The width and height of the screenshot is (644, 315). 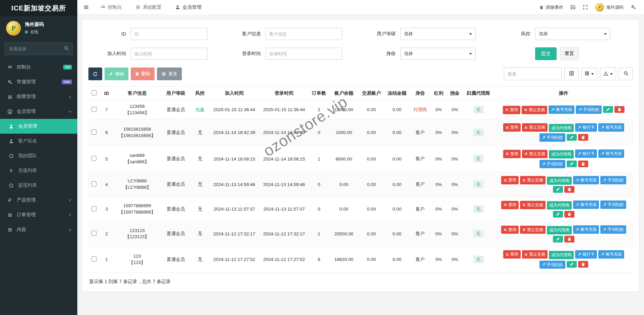 What do you see at coordinates (573, 34) in the screenshot?
I see `risk-select: 选择` at bounding box center [573, 34].